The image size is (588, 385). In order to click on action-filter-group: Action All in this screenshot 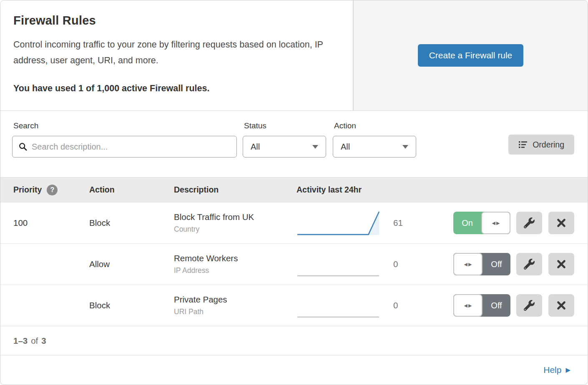, I will do `click(374, 139)`.